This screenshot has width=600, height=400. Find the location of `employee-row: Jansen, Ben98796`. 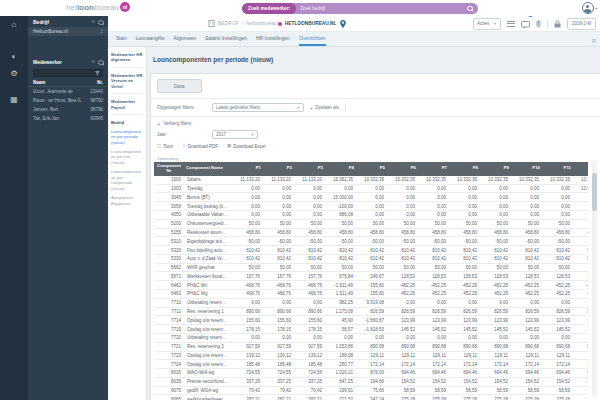

employee-row: Jansen, Ben98796 is located at coordinates (68, 110).